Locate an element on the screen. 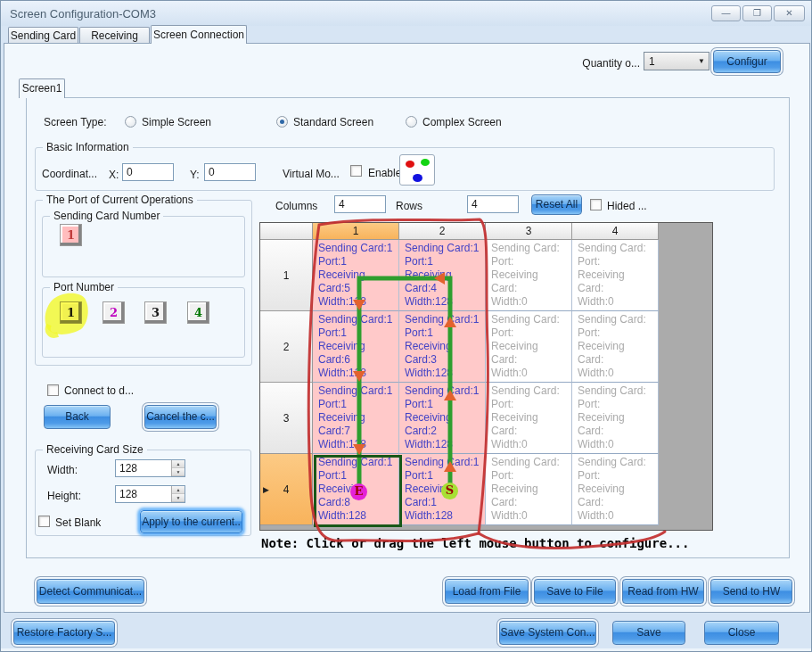 The width and height of the screenshot is (812, 652). port-2-button: 2 is located at coordinates (114, 312).